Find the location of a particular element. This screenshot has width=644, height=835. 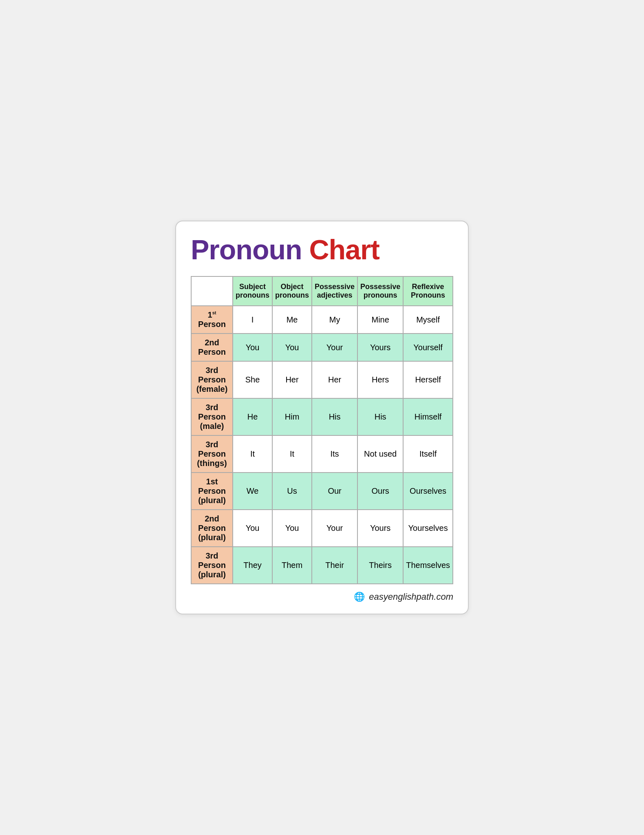

cell-possAdj: My is located at coordinates (335, 320).